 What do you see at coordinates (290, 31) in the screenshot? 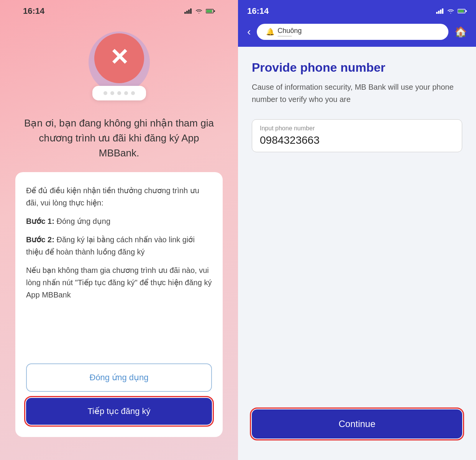
I see `notification-label: Chuông` at bounding box center [290, 31].